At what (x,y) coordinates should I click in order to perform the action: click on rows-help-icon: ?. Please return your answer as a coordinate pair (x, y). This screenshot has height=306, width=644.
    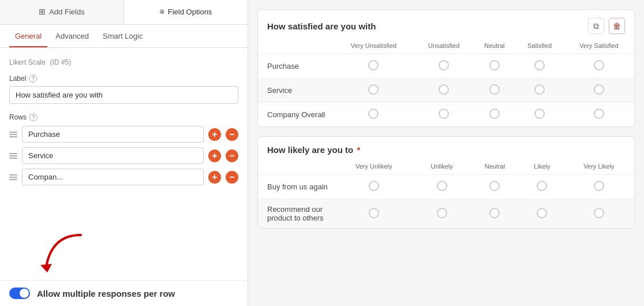
    Looking at the image, I should click on (33, 117).